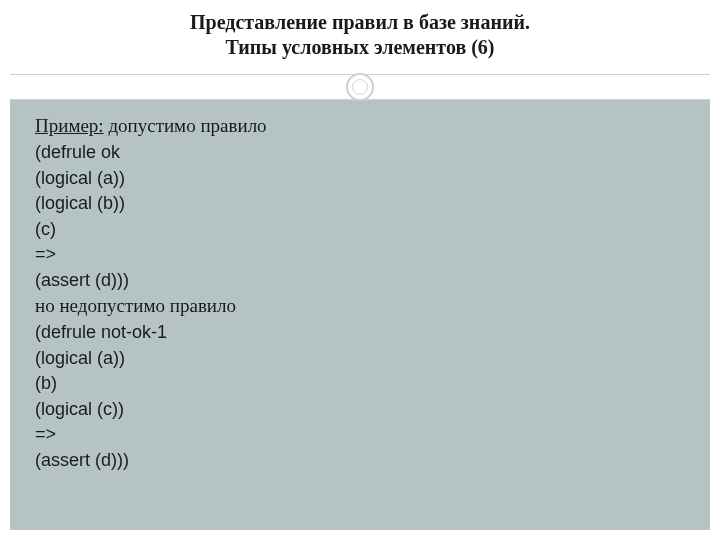  I want to click on example-line: Пример: допустимо правило, so click(372, 126).